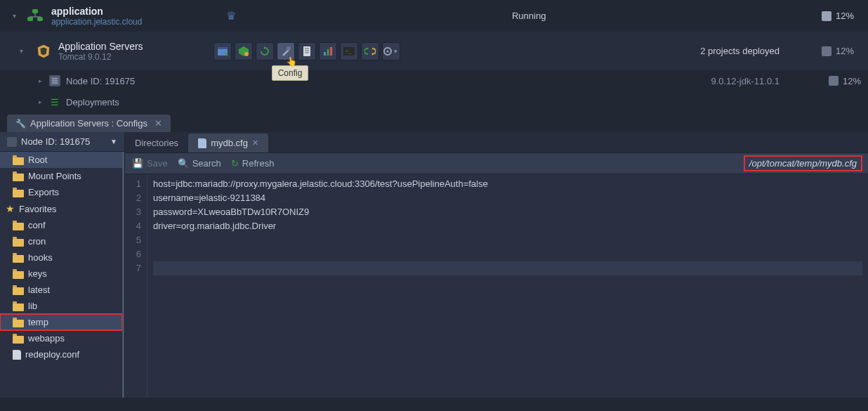 The width and height of the screenshot is (868, 411). I want to click on file-path: /opt/tomcat/temp/mydb.cfg, so click(803, 163).